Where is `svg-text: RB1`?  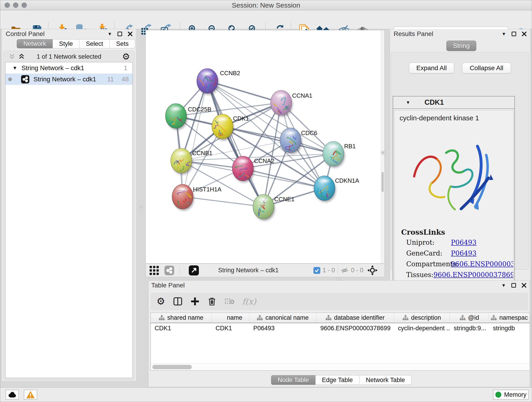
svg-text: RB1 is located at coordinates (350, 146).